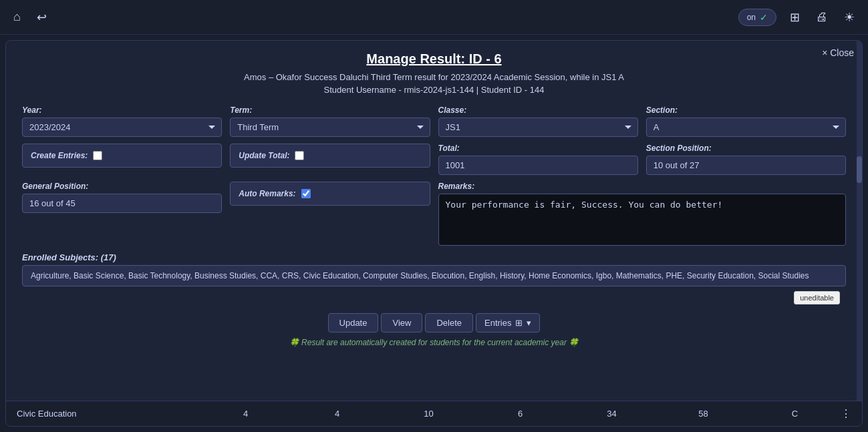  I want to click on entries-label: Entries, so click(498, 323).